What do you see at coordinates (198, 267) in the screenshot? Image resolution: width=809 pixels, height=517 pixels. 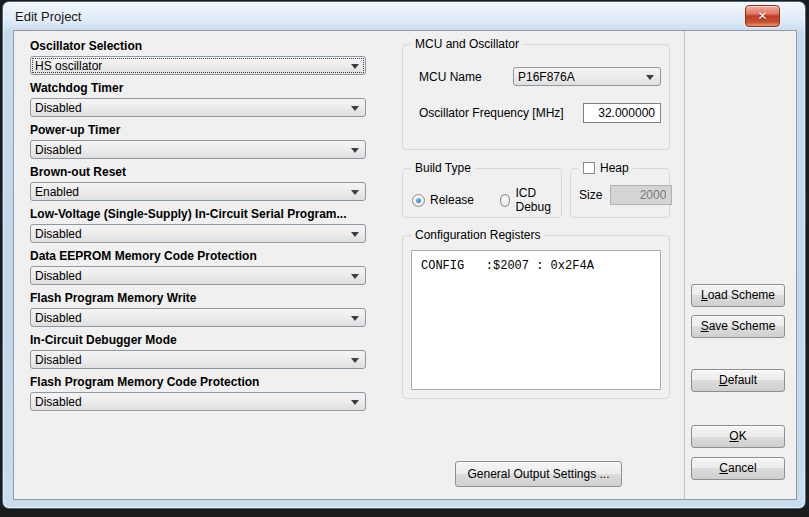 I see `field-row-data-eeprom-protection: Data EEPROM Memory Code Protection Disab…` at bounding box center [198, 267].